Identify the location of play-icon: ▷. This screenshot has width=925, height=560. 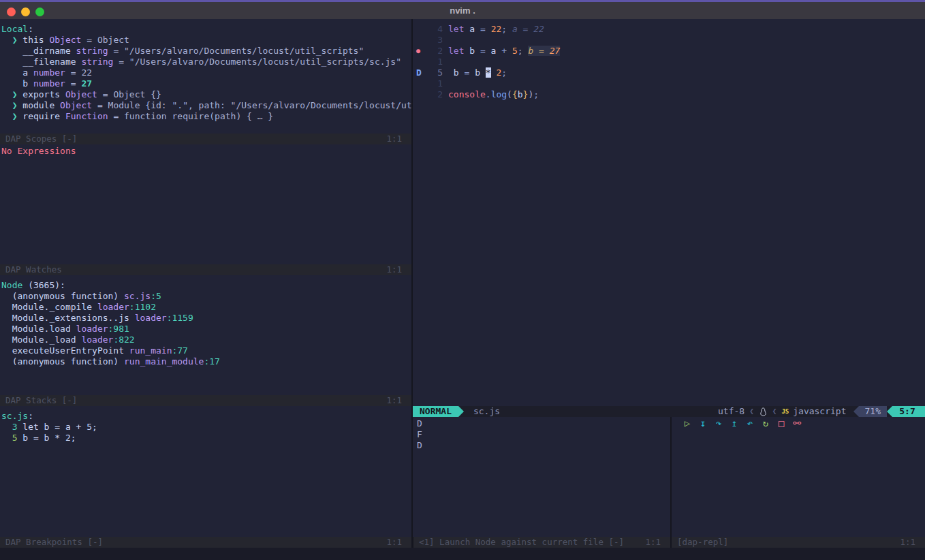
(687, 423).